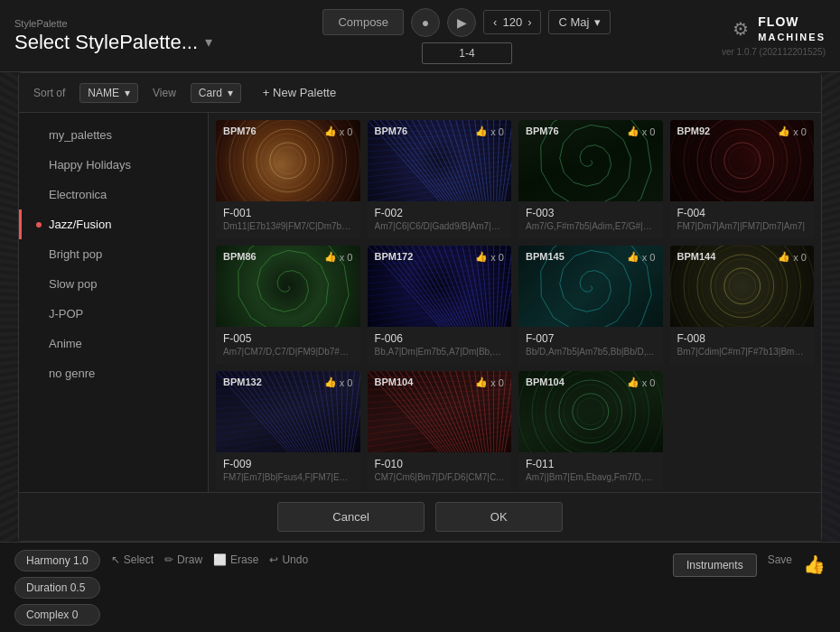  Describe the element at coordinates (114, 135) in the screenshot. I see `sidebar-item-my_palettes: my_palettes` at that location.